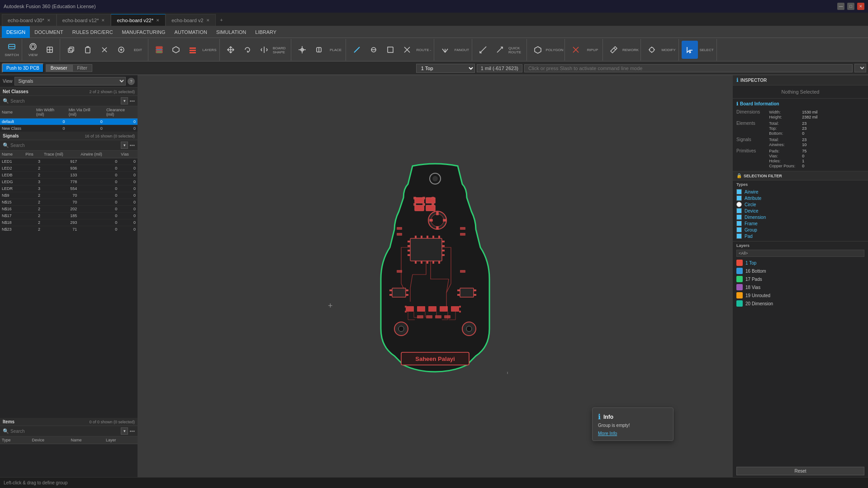 Image resolution: width=868 pixels, height=488 pixels. I want to click on table-row: LED2 2 936 0 0, so click(69, 168).